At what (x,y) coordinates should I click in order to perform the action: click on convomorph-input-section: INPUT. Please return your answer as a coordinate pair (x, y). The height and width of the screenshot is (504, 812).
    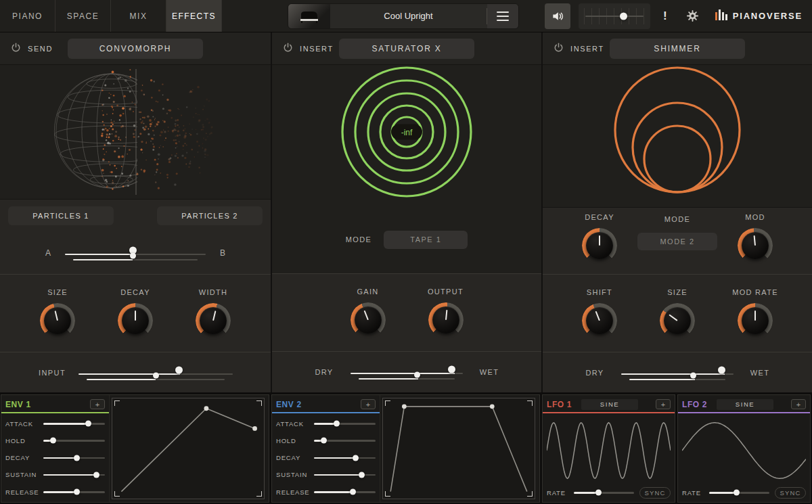
    Looking at the image, I should click on (135, 372).